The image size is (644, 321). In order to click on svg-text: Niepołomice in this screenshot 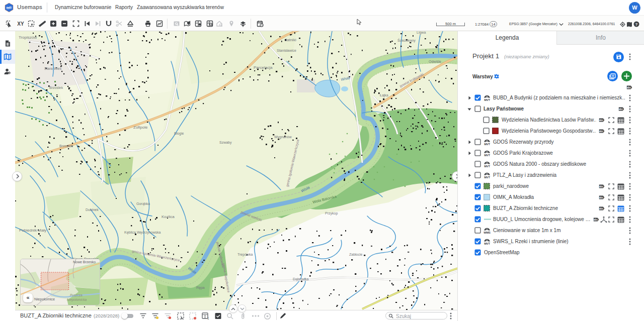, I will do `click(44, 299)`.